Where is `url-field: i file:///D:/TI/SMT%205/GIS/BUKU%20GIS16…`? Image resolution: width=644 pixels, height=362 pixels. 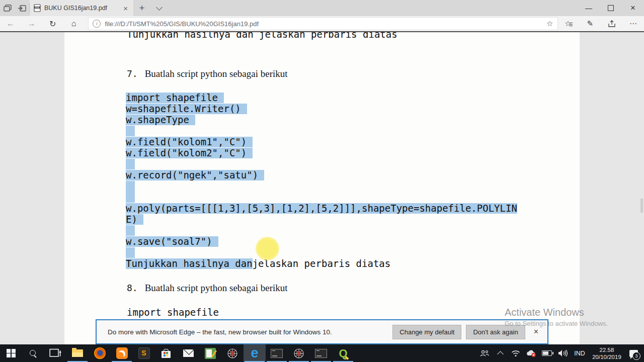
url-field: i file:///D:/TI/SMT%205/GIS/BUKU%20GIS16… is located at coordinates (323, 24).